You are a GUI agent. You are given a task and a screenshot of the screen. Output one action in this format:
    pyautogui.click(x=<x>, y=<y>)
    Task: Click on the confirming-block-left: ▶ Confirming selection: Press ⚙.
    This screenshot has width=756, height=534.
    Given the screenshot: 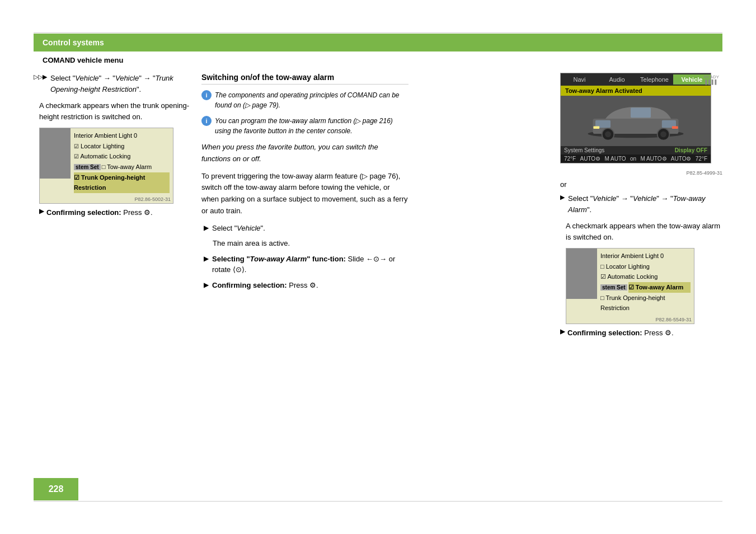 What is the action you would take?
    pyautogui.click(x=115, y=213)
    